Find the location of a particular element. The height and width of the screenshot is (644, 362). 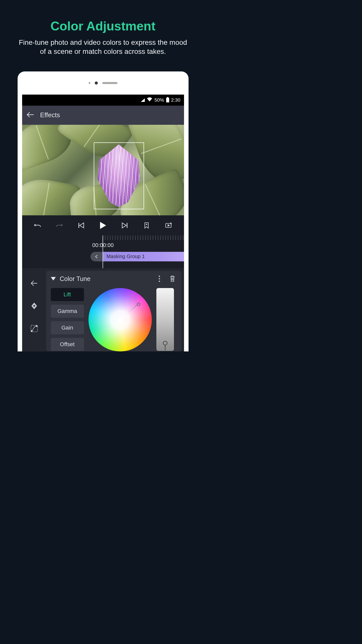

timeline: 00:00:00 Masking Group 1 is located at coordinates (103, 252).